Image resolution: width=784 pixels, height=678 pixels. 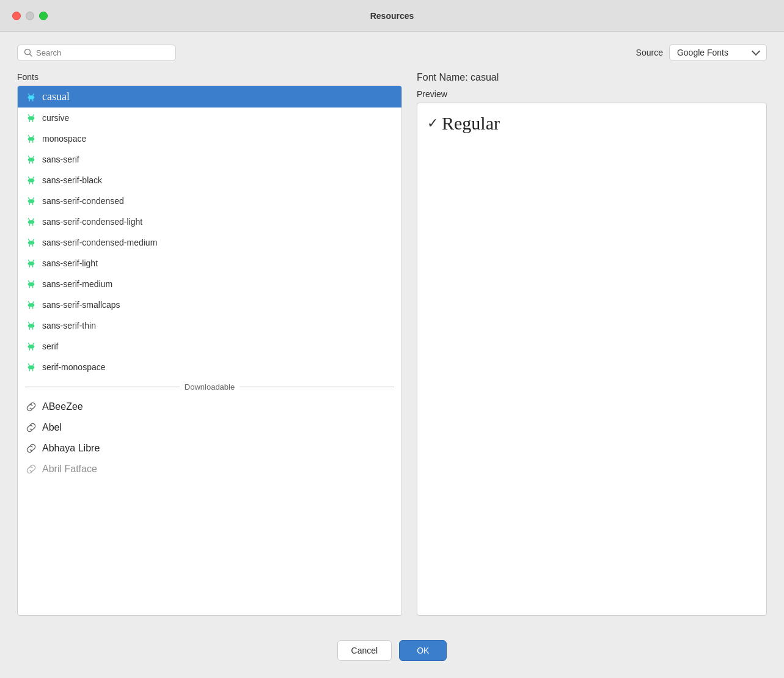 What do you see at coordinates (210, 428) in the screenshot?
I see `downloadable-font-item: Abel` at bounding box center [210, 428].